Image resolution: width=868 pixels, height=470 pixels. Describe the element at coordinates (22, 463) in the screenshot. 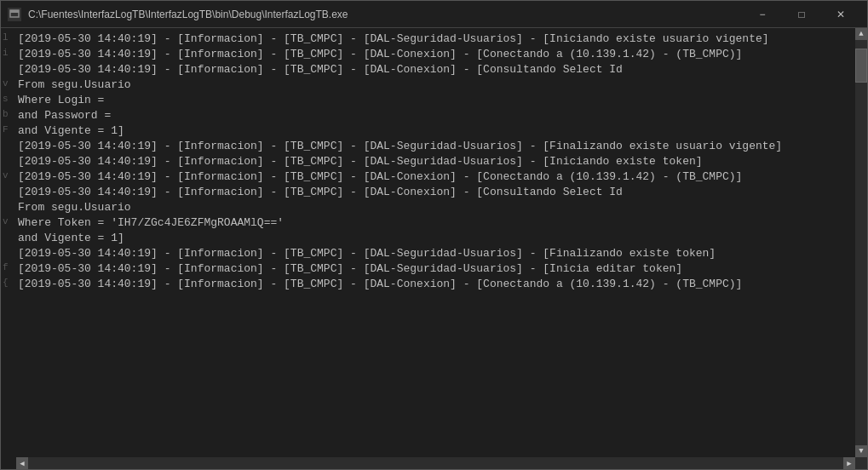

I see `scroll-left-arrow: ◀` at that location.